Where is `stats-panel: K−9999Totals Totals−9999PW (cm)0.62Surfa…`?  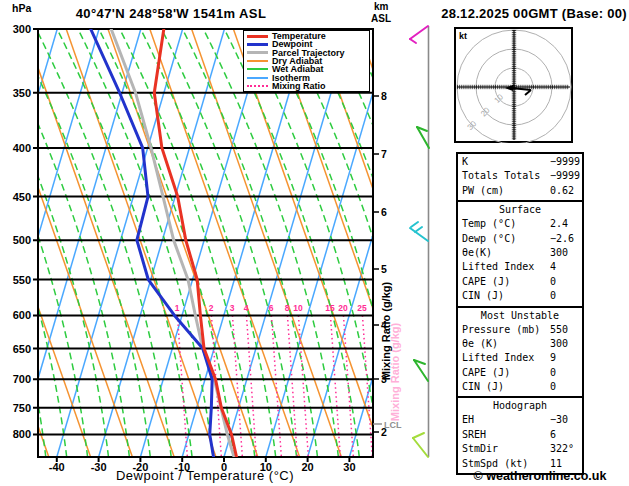 stats-panel: K−9999Totals Totals−9999PW (cm)0.62Surfa… is located at coordinates (520, 314).